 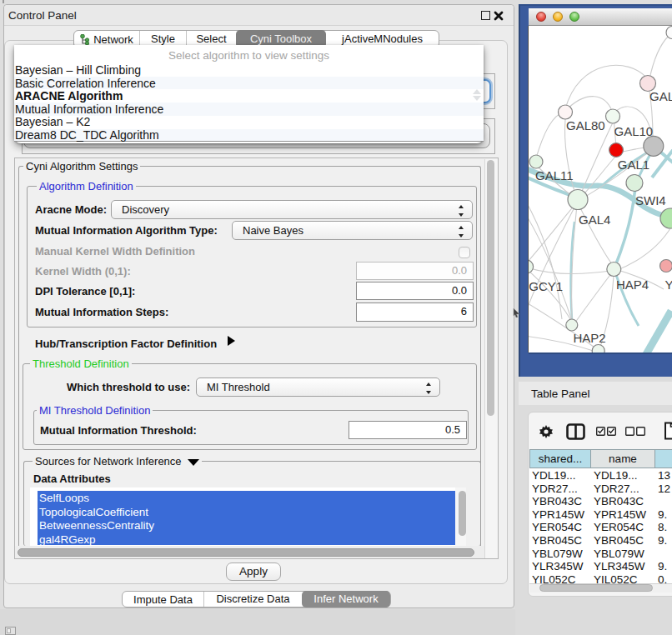 I want to click on svg-text: GAL10, so click(x=634, y=132).